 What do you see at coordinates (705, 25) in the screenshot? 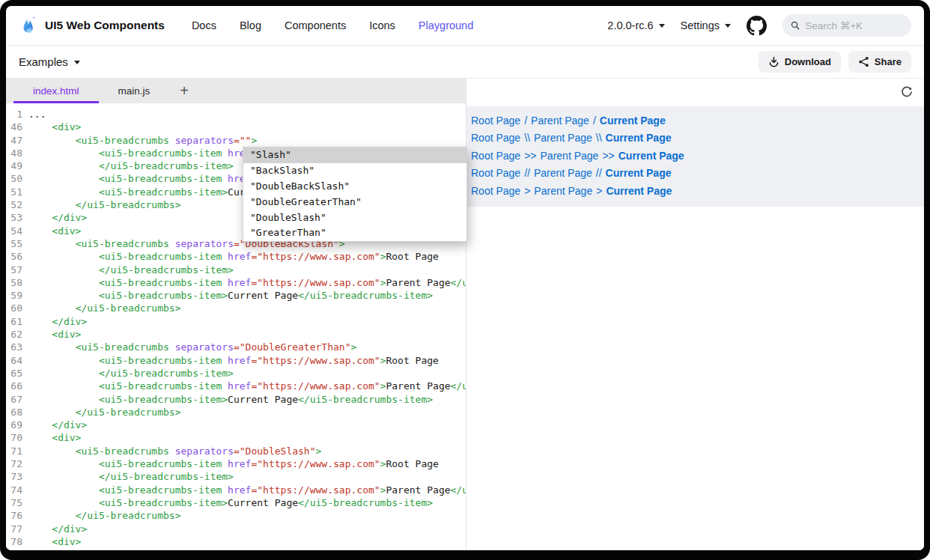
I see `settings-dropdown: Settings` at bounding box center [705, 25].